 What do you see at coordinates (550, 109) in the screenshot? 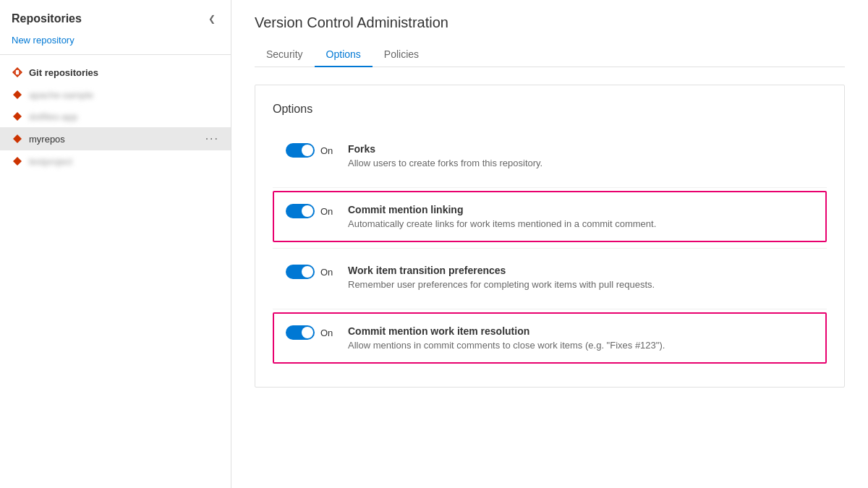
I see `options-section-title: Options` at bounding box center [550, 109].